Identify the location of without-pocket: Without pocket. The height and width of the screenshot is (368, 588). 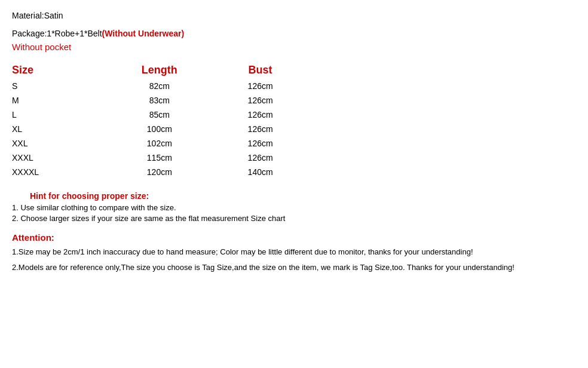
(294, 47).